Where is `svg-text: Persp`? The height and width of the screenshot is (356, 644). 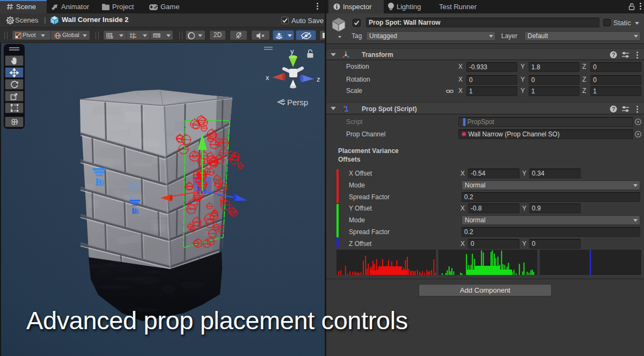
svg-text: Persp is located at coordinates (297, 102).